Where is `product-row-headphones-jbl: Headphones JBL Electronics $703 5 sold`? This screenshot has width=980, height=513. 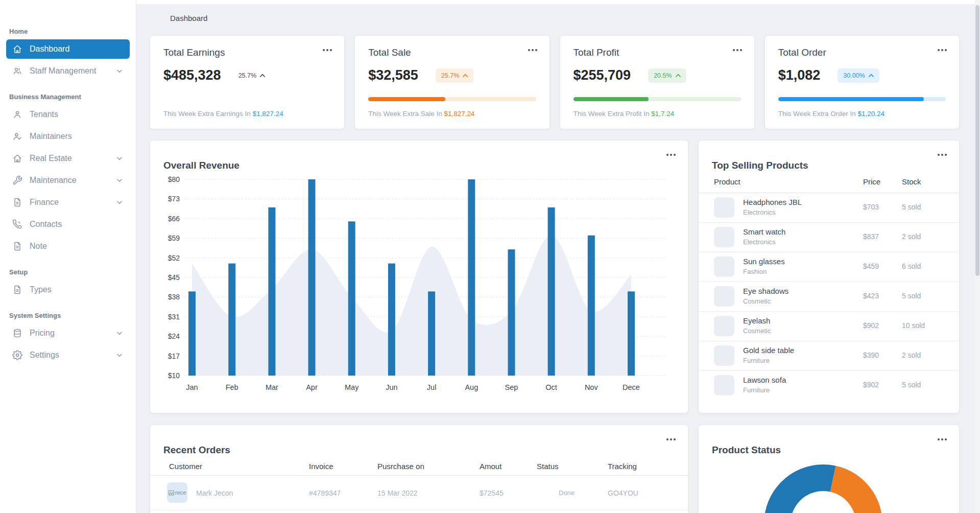
product-row-headphones-jbl: Headphones JBL Electronics $703 5 sold is located at coordinates (829, 207).